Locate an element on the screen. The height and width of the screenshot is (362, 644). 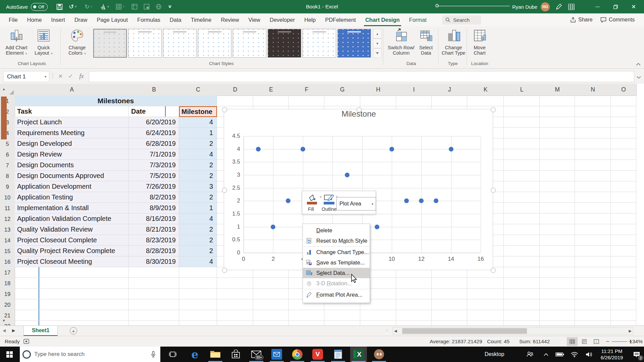
row-header-16: 16 is located at coordinates (7, 262).